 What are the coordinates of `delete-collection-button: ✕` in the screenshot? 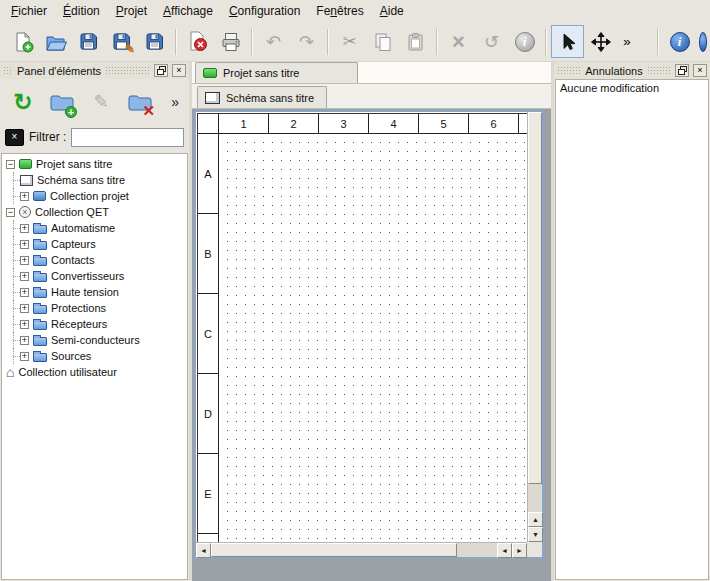 It's located at (140, 102).